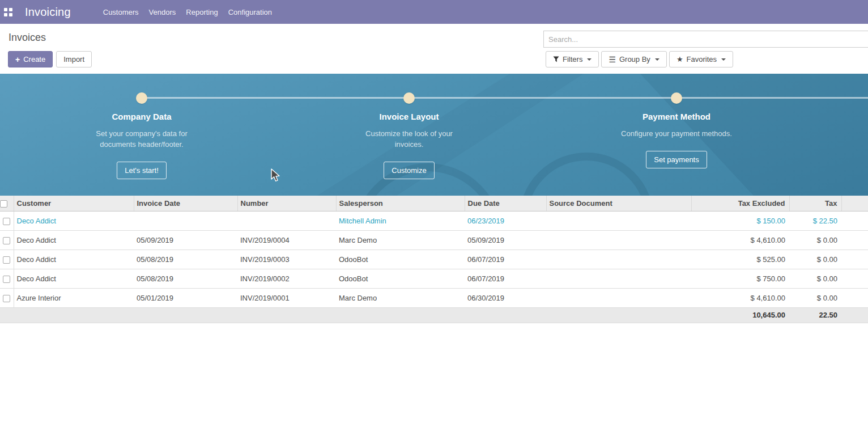 Image resolution: width=868 pixels, height=427 pixels. I want to click on cell-number: INV/2019/0002, so click(287, 278).